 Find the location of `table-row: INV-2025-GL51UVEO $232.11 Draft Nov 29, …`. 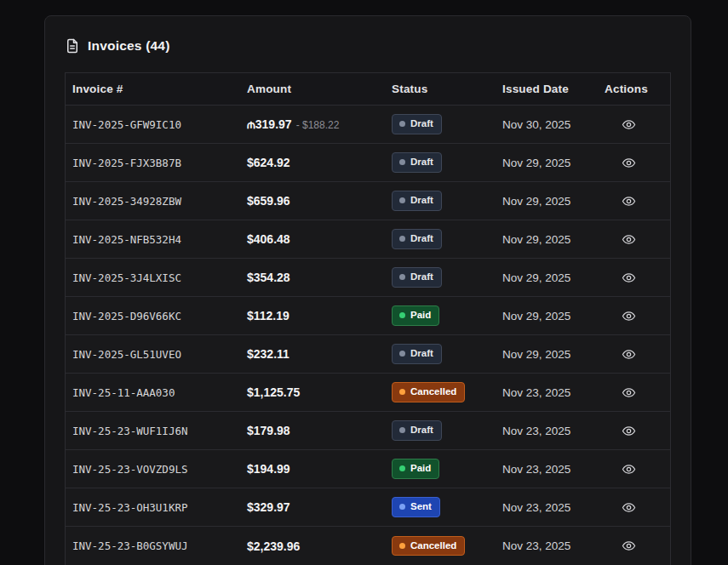

table-row: INV-2025-GL51UVEO $232.11 Draft Nov 29, … is located at coordinates (368, 354).